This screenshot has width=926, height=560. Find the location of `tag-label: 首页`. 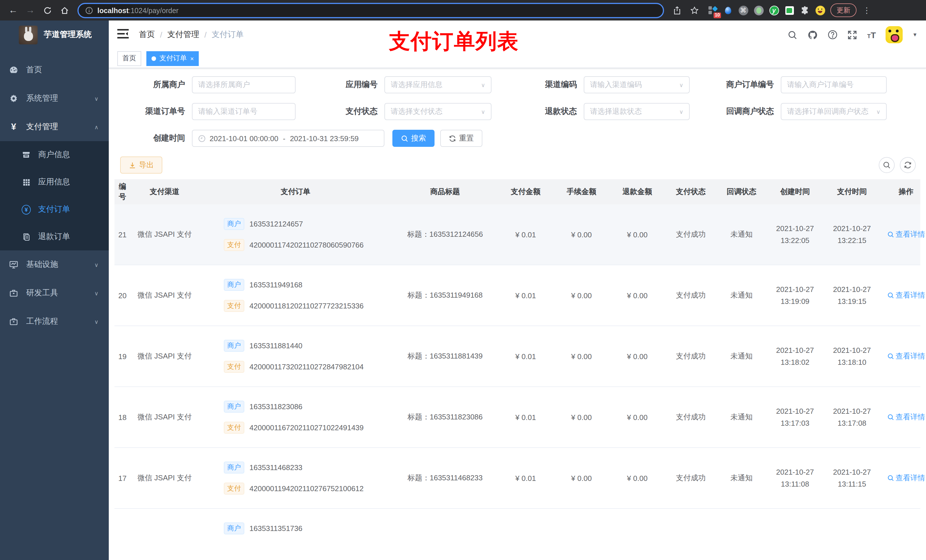

tag-label: 首页 is located at coordinates (129, 58).